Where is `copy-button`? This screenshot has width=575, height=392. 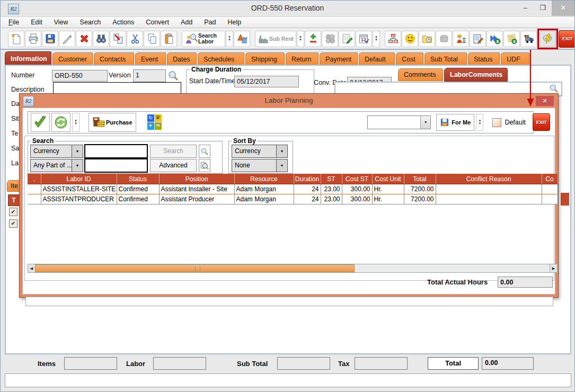 copy-button is located at coordinates (152, 39).